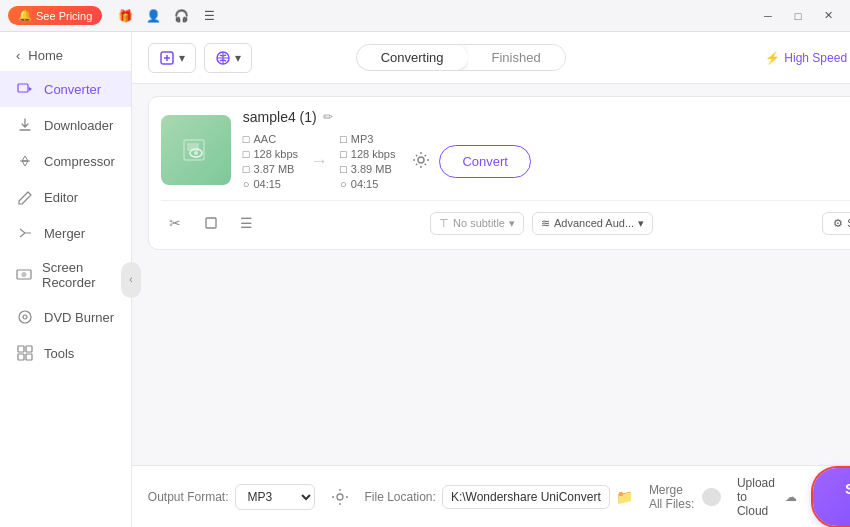  Describe the element at coordinates (114, 16) in the screenshot. I see `title-bar-left: 🔔 See Pricing 🎁 👤 🎧 ☰` at that location.